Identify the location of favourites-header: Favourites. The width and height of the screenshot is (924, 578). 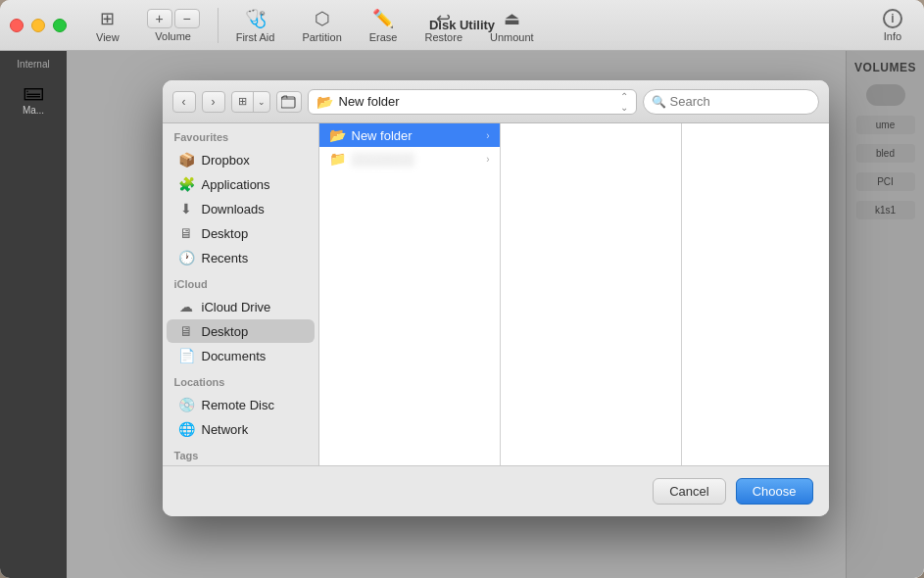
(241, 135).